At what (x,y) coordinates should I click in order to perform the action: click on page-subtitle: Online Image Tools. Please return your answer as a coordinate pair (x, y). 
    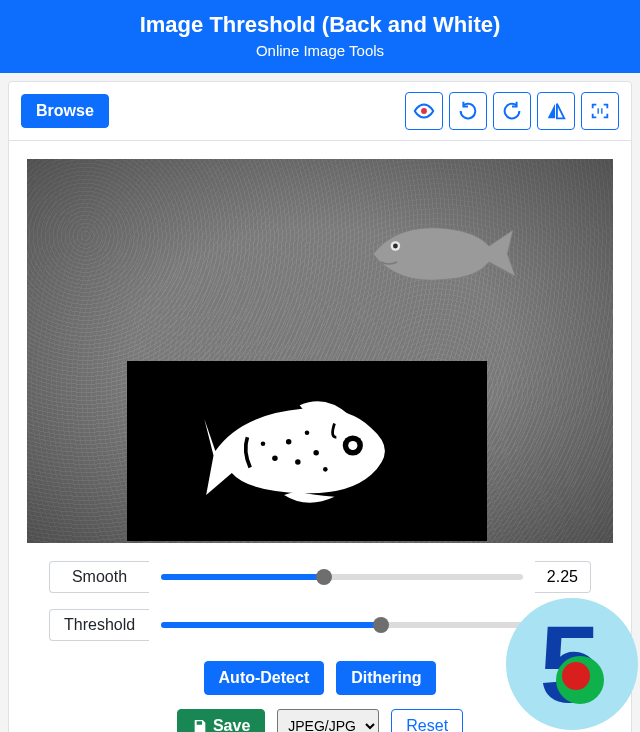
    Looking at the image, I should click on (320, 50).